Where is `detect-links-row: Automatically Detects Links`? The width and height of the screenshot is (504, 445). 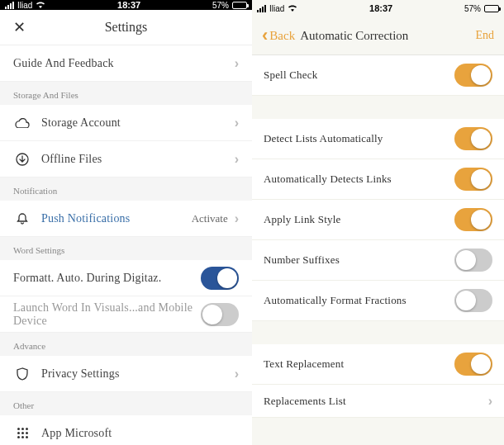
detect-links-row: Automatically Detects Links is located at coordinates (378, 180).